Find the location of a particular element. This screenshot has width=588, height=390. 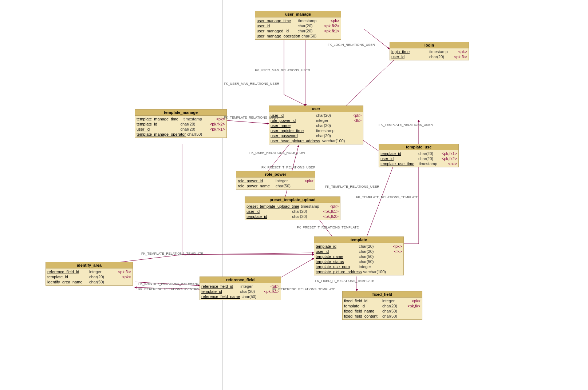

vline-left is located at coordinates (222, 195).